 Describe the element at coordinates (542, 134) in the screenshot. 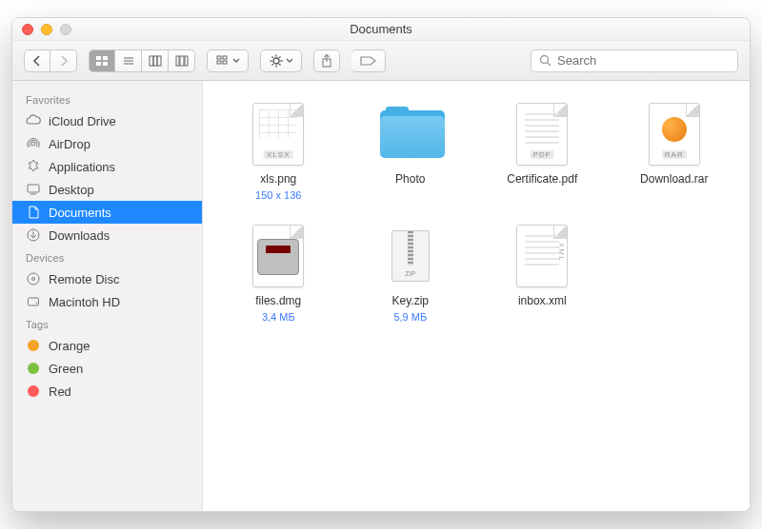

I see `file-thumbnail: PDF` at that location.